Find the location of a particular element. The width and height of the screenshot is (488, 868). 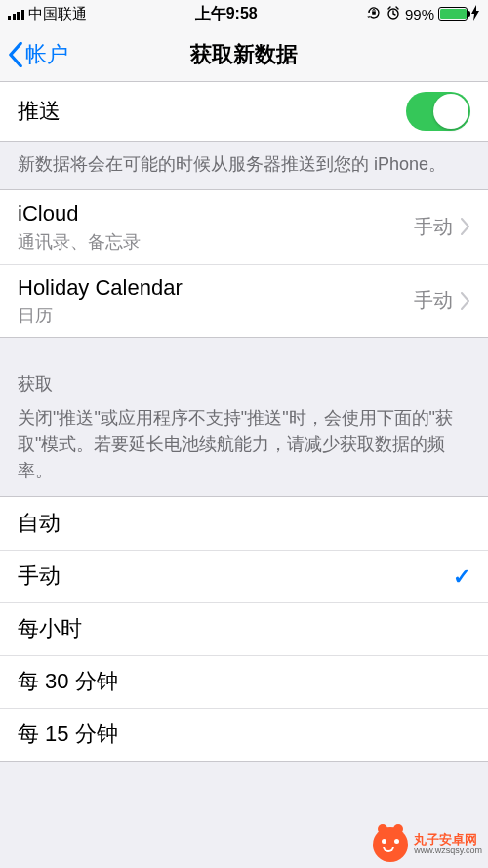

alarm-icon is located at coordinates (393, 14).